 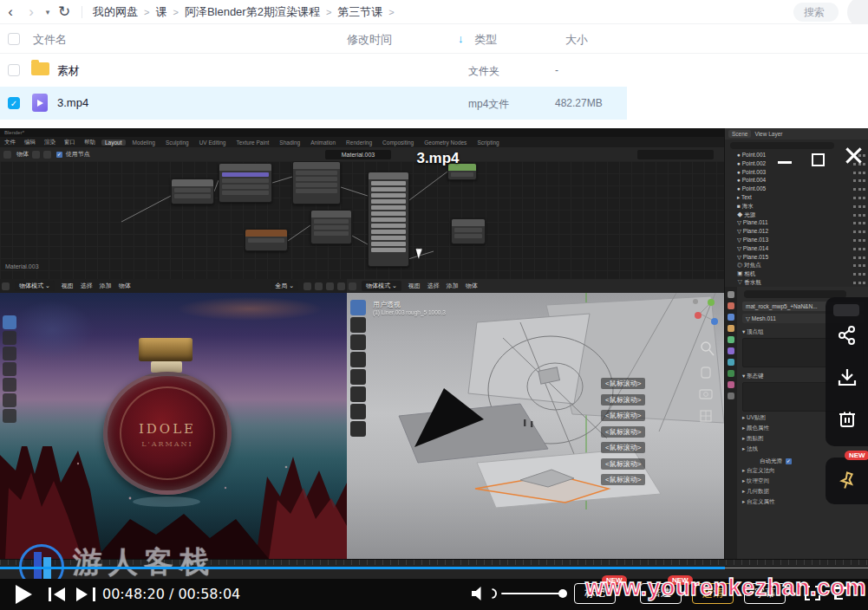 What do you see at coordinates (69, 71) in the screenshot?
I see `file-name: 素材` at bounding box center [69, 71].